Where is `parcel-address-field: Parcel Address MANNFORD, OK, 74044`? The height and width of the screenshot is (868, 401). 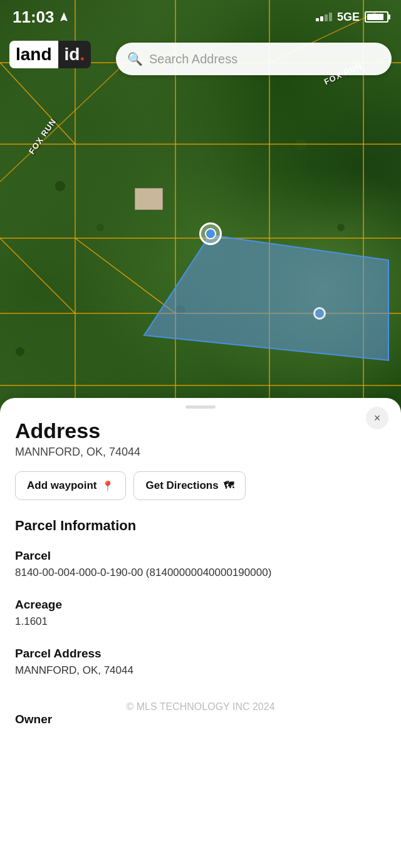
parcel-address-field: Parcel Address MANNFORD, OK, 74044 is located at coordinates (200, 662).